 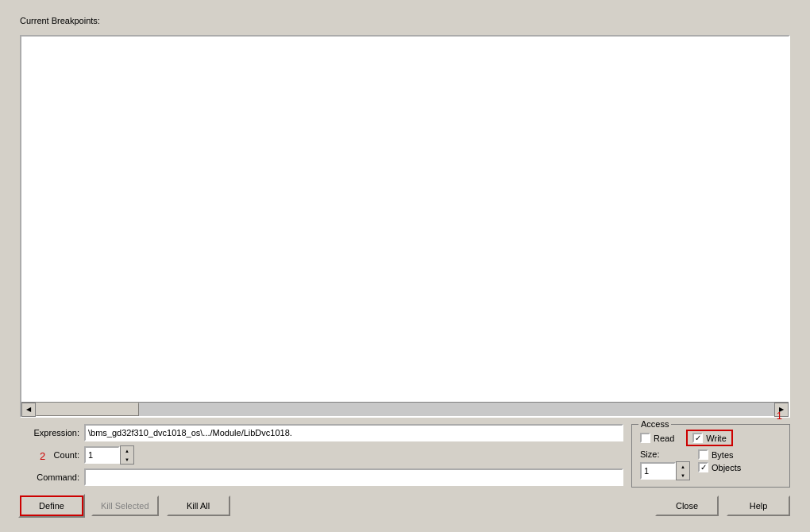 I want to click on annotation-1: 1, so click(x=780, y=416).